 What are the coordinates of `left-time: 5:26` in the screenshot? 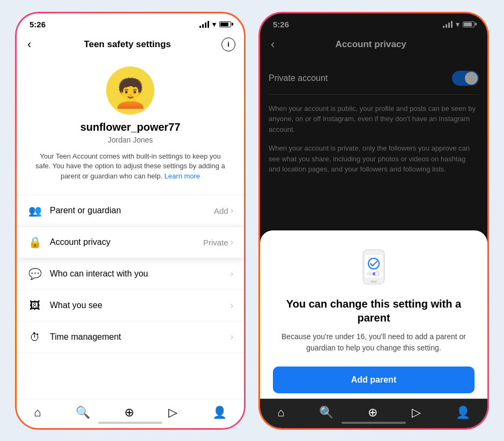 It's located at (38, 25).